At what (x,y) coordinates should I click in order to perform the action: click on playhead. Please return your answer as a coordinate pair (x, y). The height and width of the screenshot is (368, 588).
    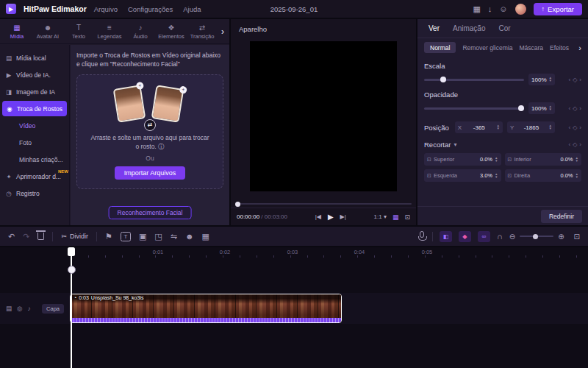
    Looking at the image, I should click on (71, 308).